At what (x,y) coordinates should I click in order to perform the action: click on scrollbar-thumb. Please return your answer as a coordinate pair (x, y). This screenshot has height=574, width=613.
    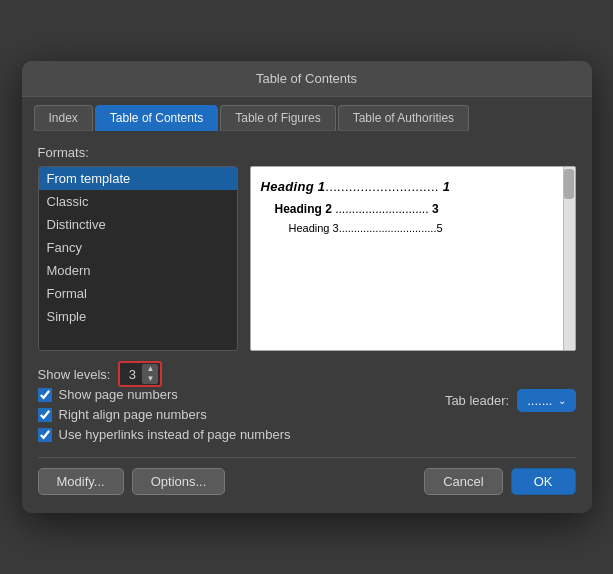
    Looking at the image, I should click on (569, 184).